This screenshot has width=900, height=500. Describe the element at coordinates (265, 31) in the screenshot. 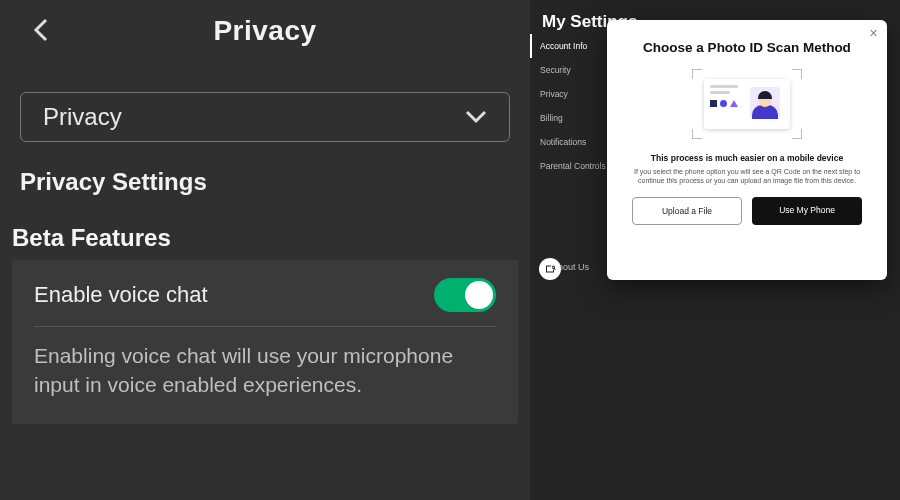

I see `panel-header: Privacy` at that location.